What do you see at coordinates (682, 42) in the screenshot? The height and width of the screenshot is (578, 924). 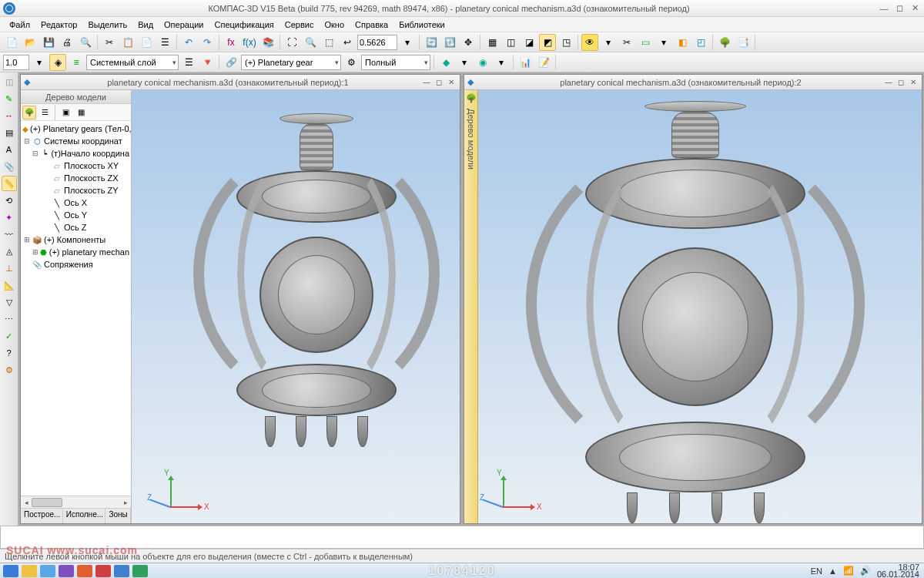 I see `color-icon: ◧` at bounding box center [682, 42].